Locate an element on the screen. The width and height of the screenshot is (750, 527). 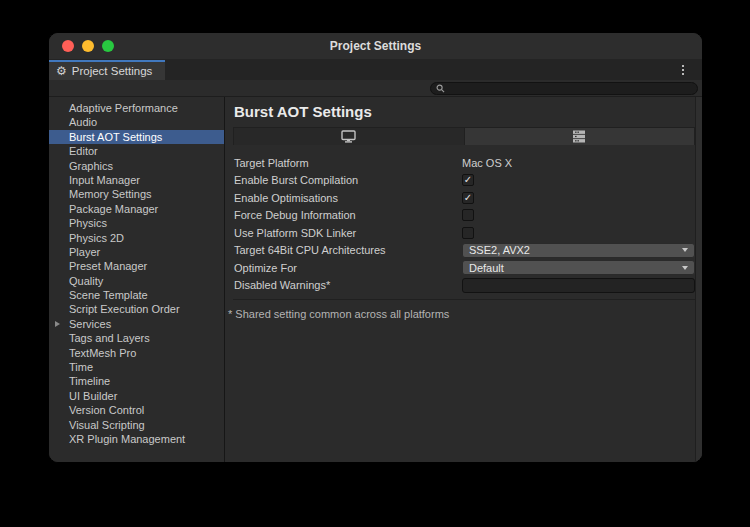
search-box is located at coordinates (564, 88).